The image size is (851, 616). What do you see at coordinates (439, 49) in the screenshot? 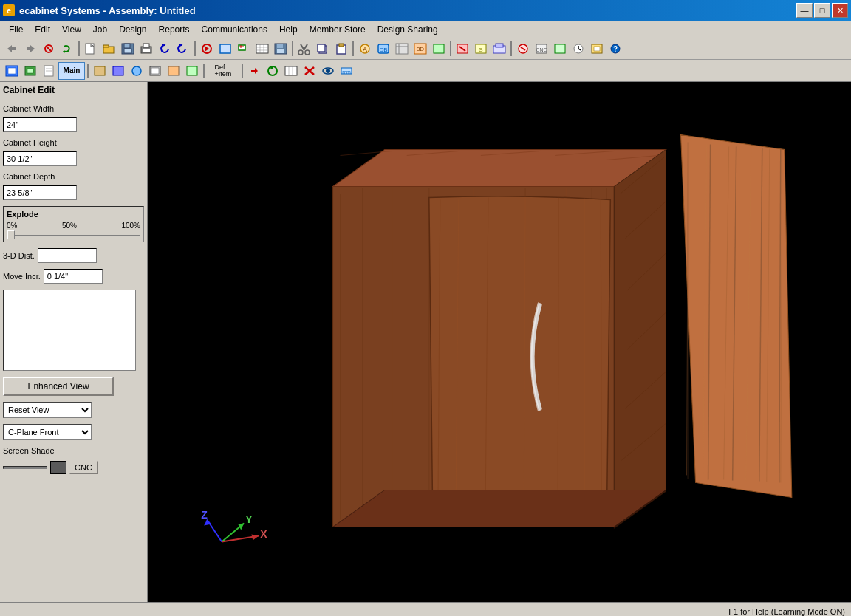
I see `tool5-button` at bounding box center [439, 49].